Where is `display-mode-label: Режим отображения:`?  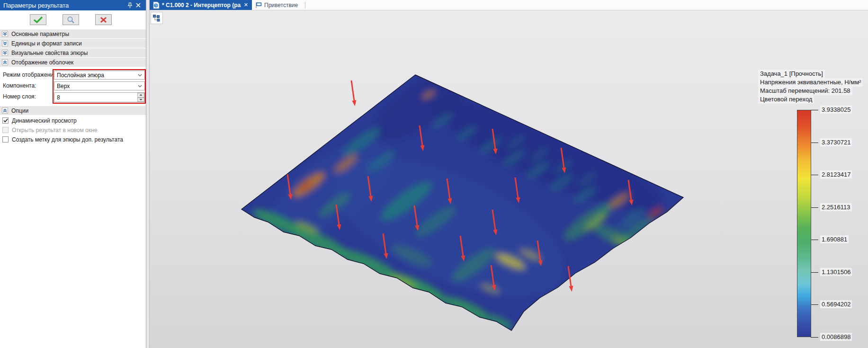 display-mode-label: Режим отображения: is located at coordinates (30, 75).